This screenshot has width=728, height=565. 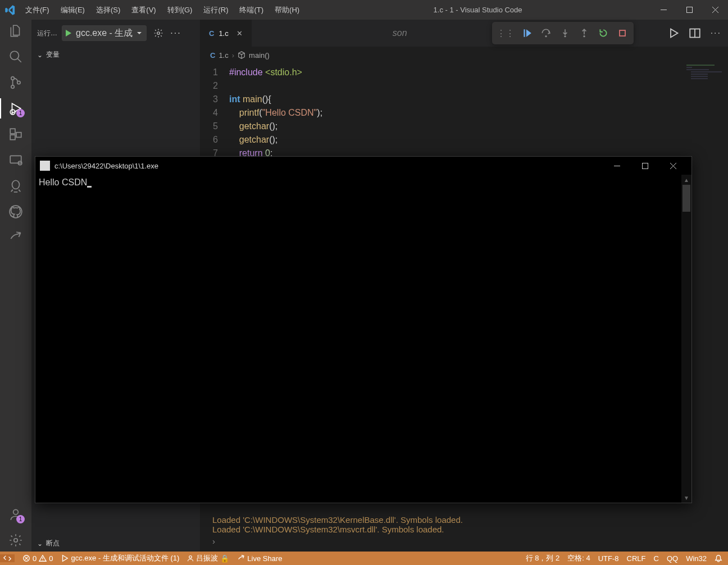 What do you see at coordinates (266, 72) in the screenshot?
I see `code-text: #include <stdio.h>` at bounding box center [266, 72].